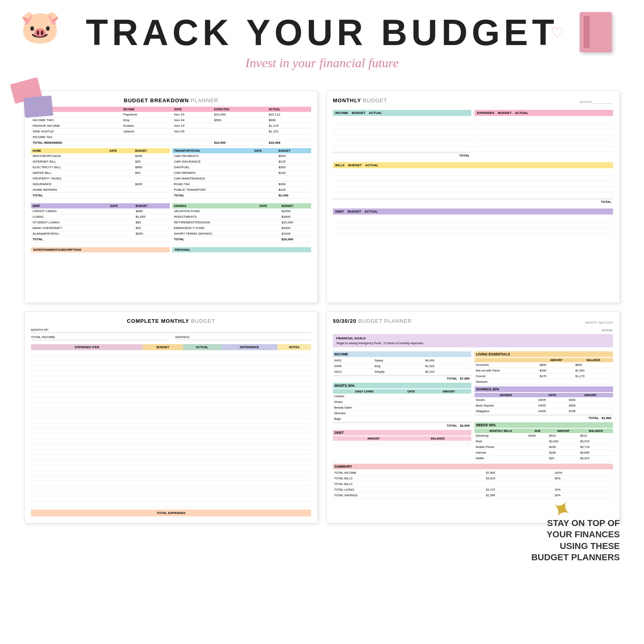 This screenshot has width=644, height=644. What do you see at coordinates (101, 223) in the screenshot?
I see `table-row: STUDENT LOANS$50` at bounding box center [101, 223].